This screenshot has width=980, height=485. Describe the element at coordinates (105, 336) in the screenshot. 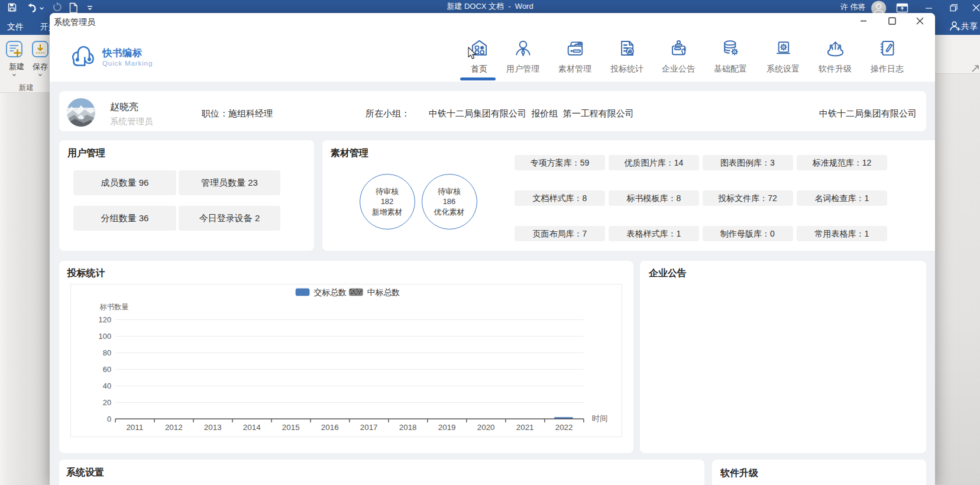

I see `svg-text: 100` at that location.